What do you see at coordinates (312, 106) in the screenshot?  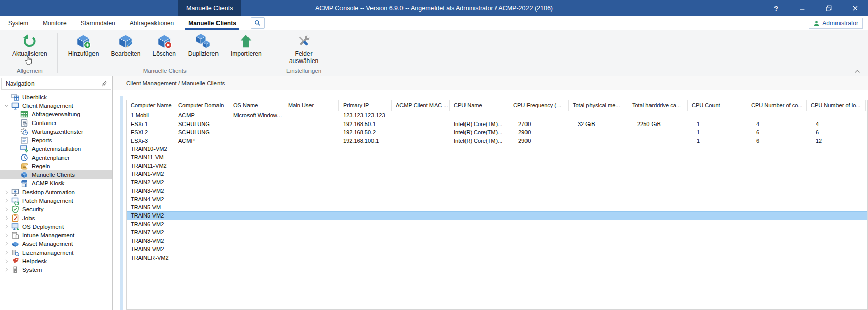 I see `column-header-main-user: Main User` at bounding box center [312, 106].